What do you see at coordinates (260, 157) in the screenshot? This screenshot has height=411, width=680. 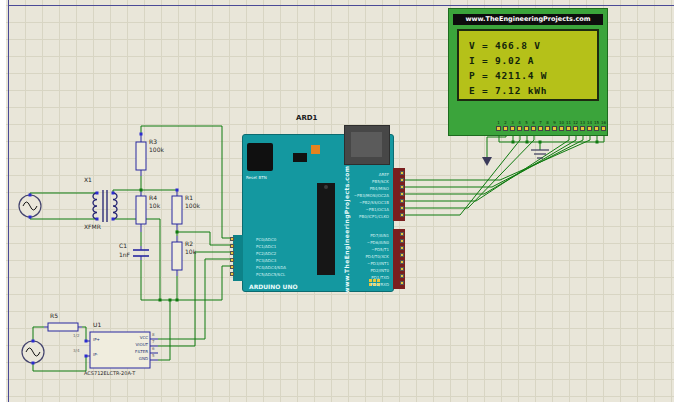 I see `power-jack` at bounding box center [260, 157].